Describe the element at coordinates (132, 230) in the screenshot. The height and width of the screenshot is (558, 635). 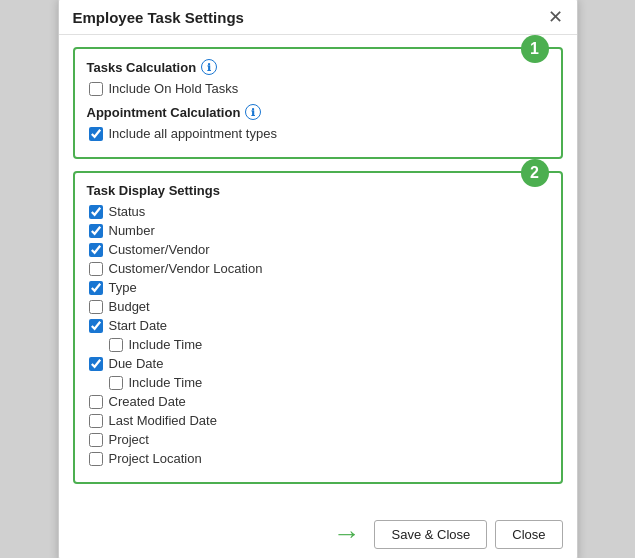
I see `task-item-label: Number` at that location.